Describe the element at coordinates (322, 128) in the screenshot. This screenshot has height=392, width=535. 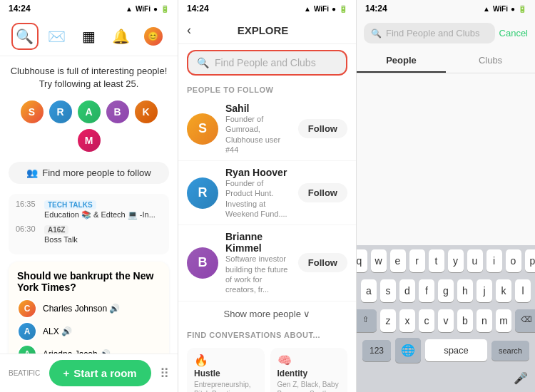
I see `follow-sahil: Follow` at that location.